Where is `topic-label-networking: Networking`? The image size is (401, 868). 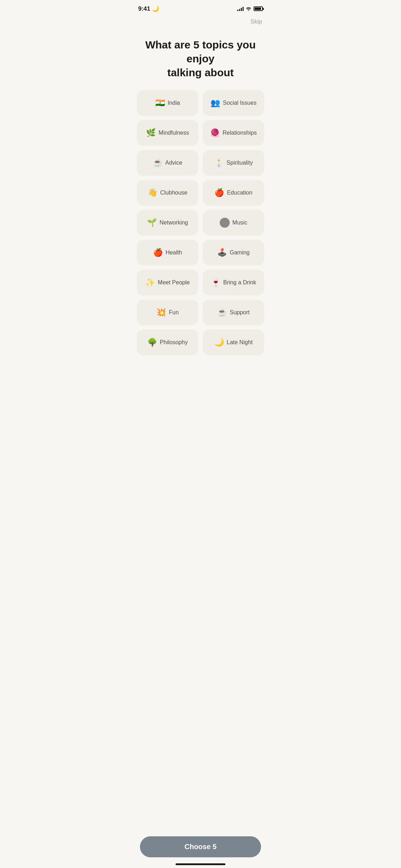 topic-label-networking: Networking is located at coordinates (174, 223).